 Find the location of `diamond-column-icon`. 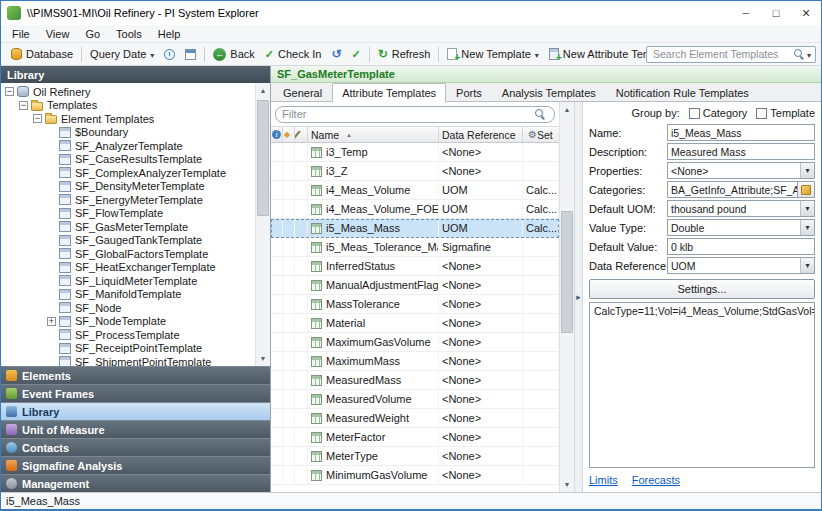

diamond-column-icon is located at coordinates (289, 134).